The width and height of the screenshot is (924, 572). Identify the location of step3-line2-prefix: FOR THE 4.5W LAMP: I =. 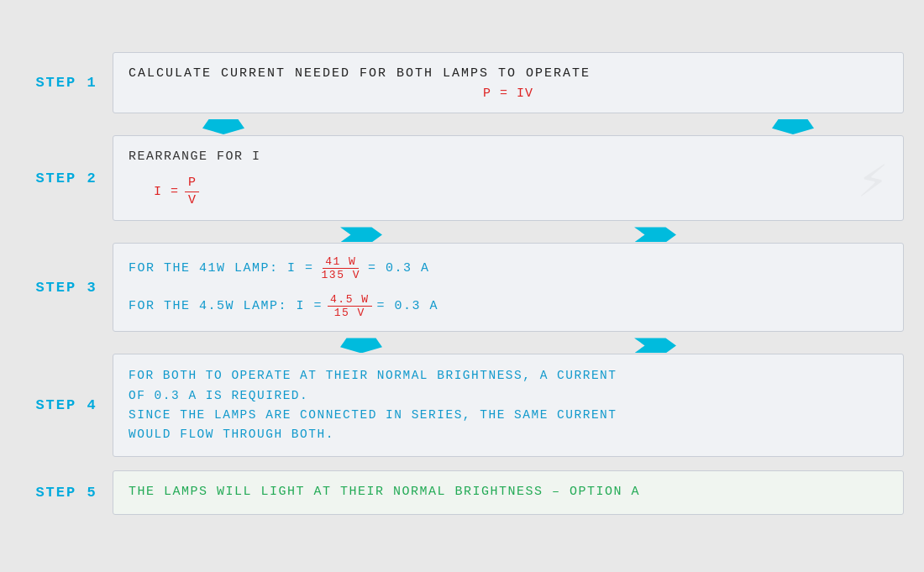
(225, 307).